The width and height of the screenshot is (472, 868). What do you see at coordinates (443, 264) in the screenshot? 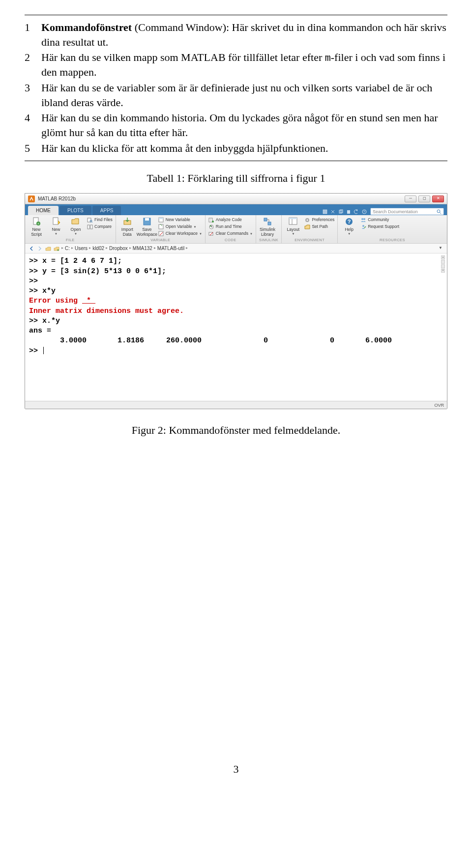
I see `scrollbar: ▴▾` at bounding box center [443, 264].